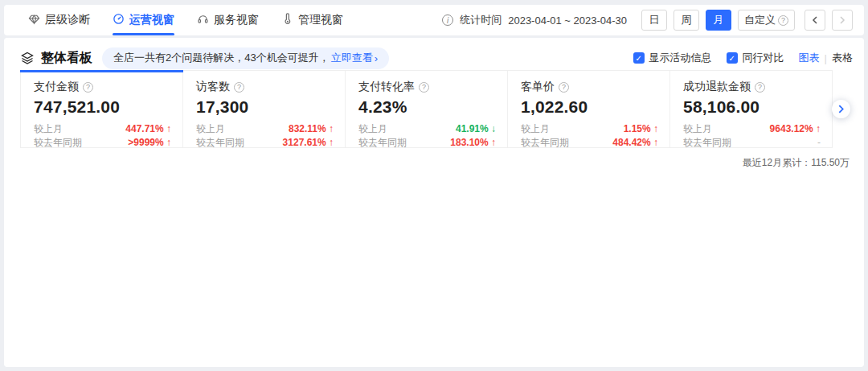 This screenshot has width=868, height=371. What do you see at coordinates (752, 143) in the screenshot?
I see `kpi-comparison-row: 较去年同期-` at bounding box center [752, 143].